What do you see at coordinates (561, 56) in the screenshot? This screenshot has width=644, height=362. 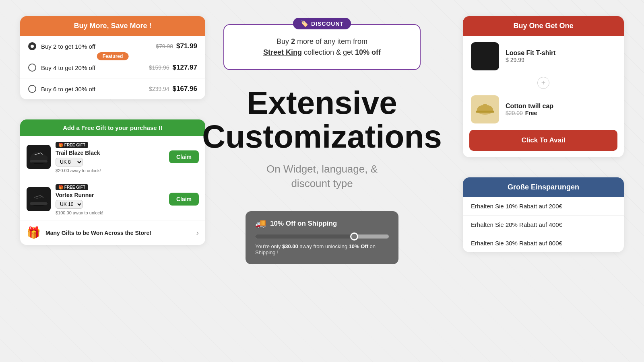 I see `bogo-item-info-1: Loose Fit T-shirt $ 29.99` at bounding box center [561, 56].